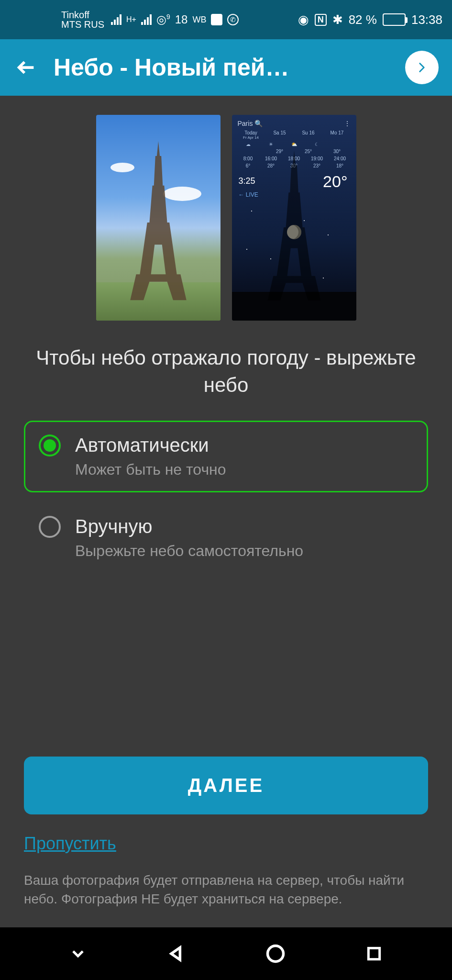 The image size is (452, 980). What do you see at coordinates (158, 218) in the screenshot?
I see `preview-day` at bounding box center [158, 218].